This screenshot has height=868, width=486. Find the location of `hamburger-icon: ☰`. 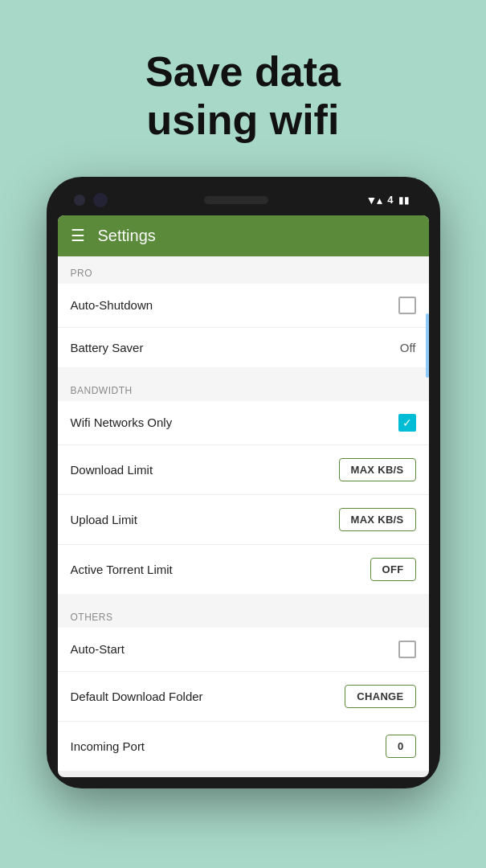

hamburger-icon: ☰ is located at coordinates (78, 235).